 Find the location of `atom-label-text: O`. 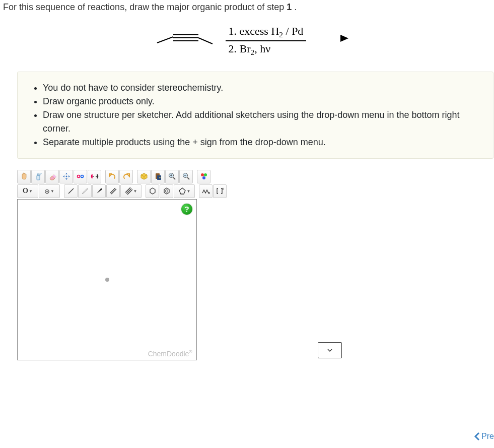

atom-label-text: O is located at coordinates (25, 191).